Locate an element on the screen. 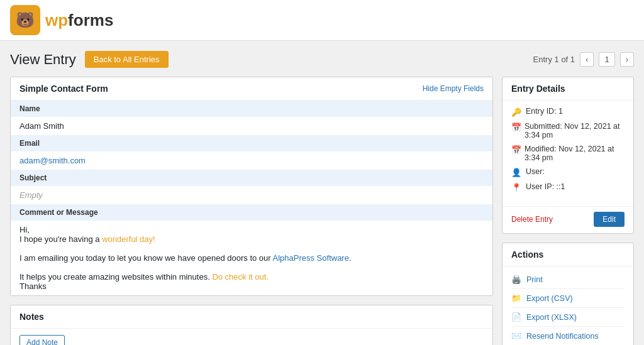 The height and width of the screenshot is (345, 644). print-icon: 🖨️ is located at coordinates (516, 279).